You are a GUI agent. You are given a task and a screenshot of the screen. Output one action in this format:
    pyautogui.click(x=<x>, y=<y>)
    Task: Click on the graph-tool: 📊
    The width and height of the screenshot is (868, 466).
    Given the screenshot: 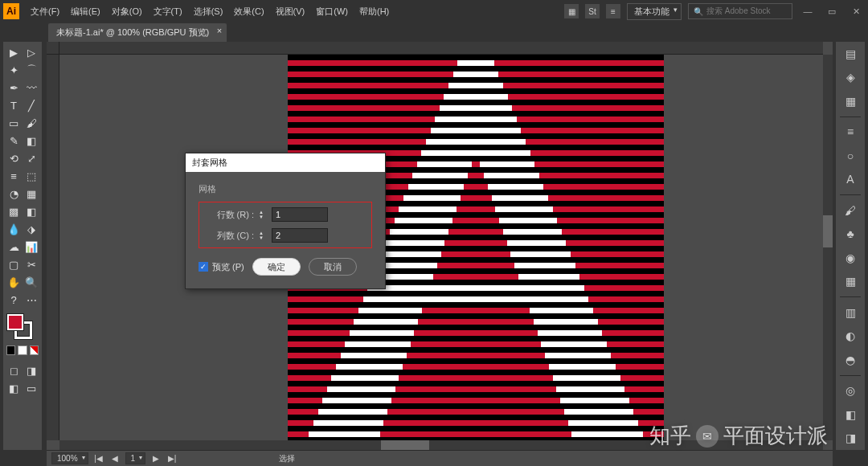 What is the action you would take?
    pyautogui.click(x=31, y=247)
    